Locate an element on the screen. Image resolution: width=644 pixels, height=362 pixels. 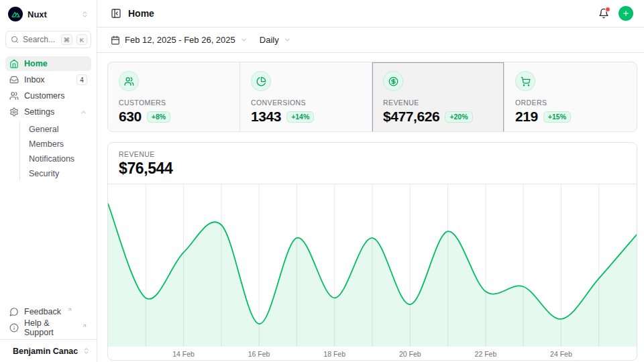
kbd-cmd: ⌘ is located at coordinates (67, 40).